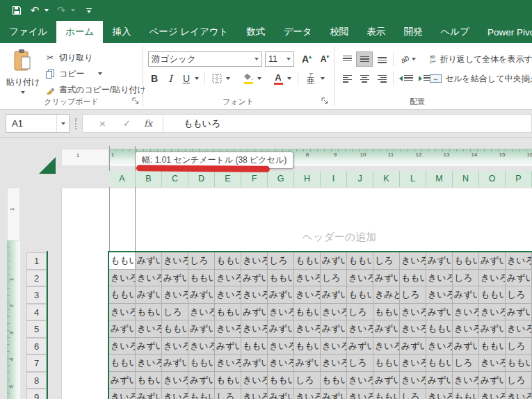 The width and height of the screenshot is (532, 399). I want to click on cell-B9: みずいろ, so click(149, 393).